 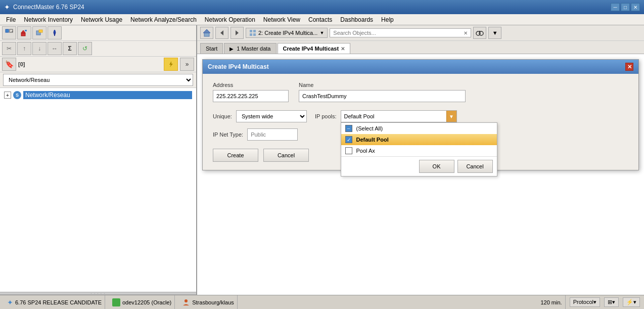 What do you see at coordinates (207, 33) in the screenshot?
I see `home-button` at bounding box center [207, 33].